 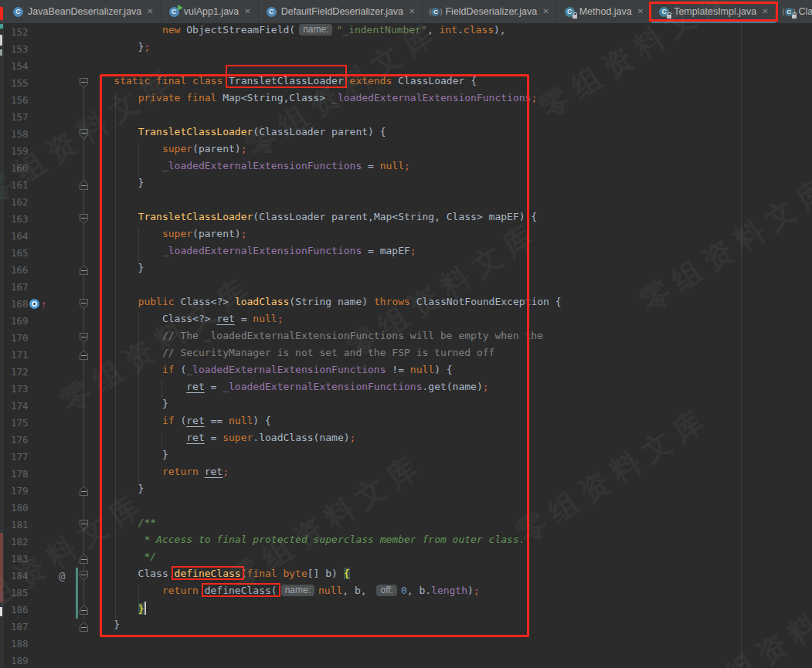 What do you see at coordinates (406, 151) in the screenshot?
I see `code-line-159: 159 super(parent);` at bounding box center [406, 151].